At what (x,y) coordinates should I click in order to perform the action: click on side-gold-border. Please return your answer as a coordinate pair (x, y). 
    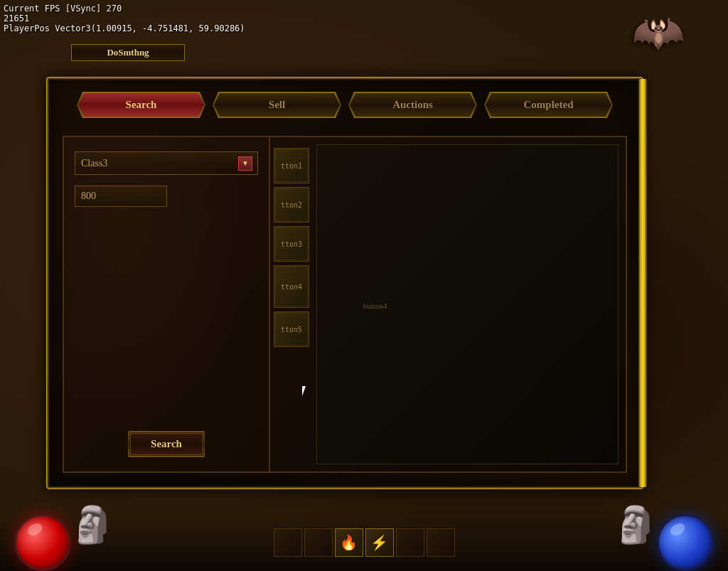
    Looking at the image, I should click on (643, 283).